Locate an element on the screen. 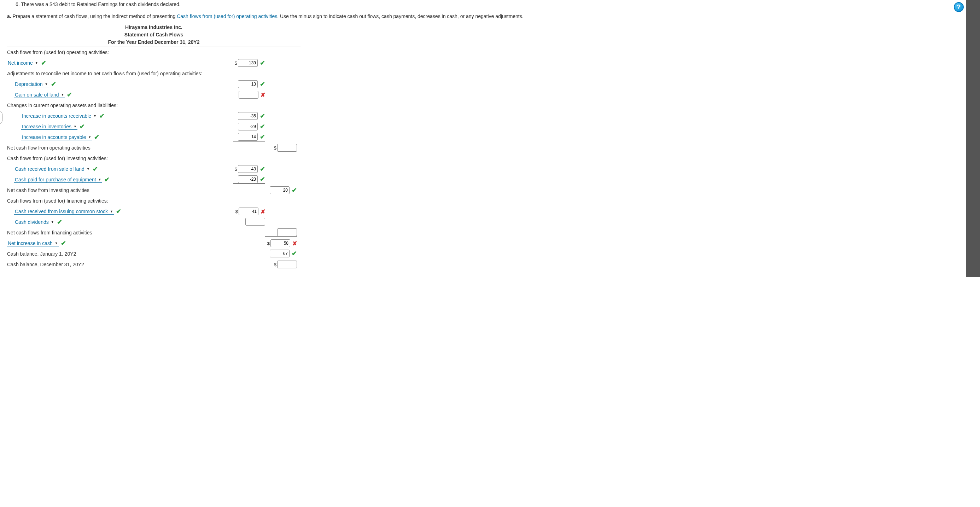 The height and width of the screenshot is (507, 980). net-income-input is located at coordinates (248, 63).